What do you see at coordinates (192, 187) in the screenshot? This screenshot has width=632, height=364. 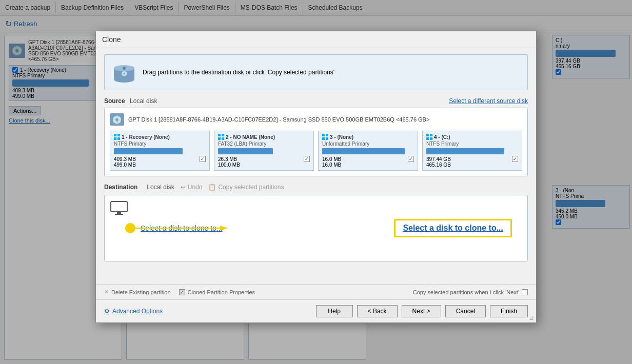 I see `undo-btn: ↩ Undo` at bounding box center [192, 187].